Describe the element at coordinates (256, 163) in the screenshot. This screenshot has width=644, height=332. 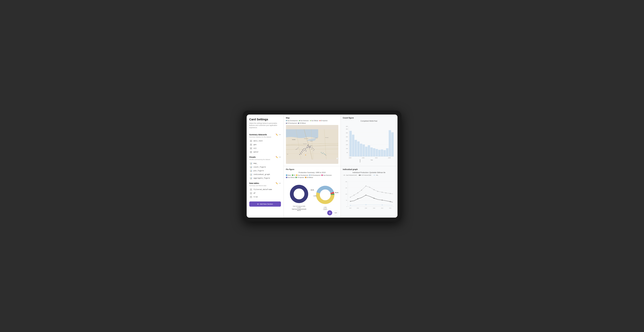
I see `item-label-map_: map_` at that location.